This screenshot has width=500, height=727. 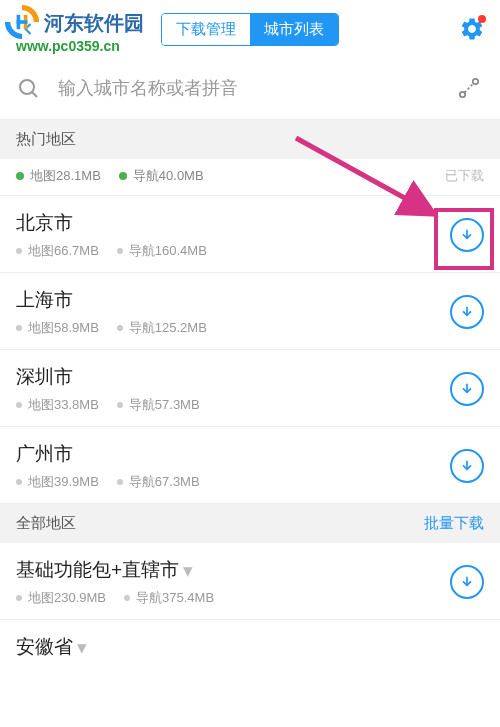 I want to click on meta-nav: 导航57.3MB, so click(x=158, y=405).